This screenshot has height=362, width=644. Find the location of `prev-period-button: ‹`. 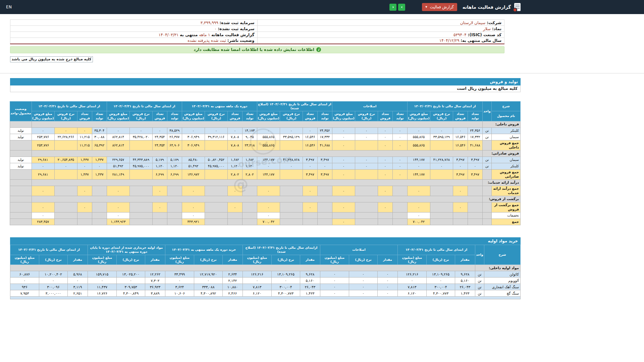

prev-period-button: ‹ is located at coordinates (393, 7).